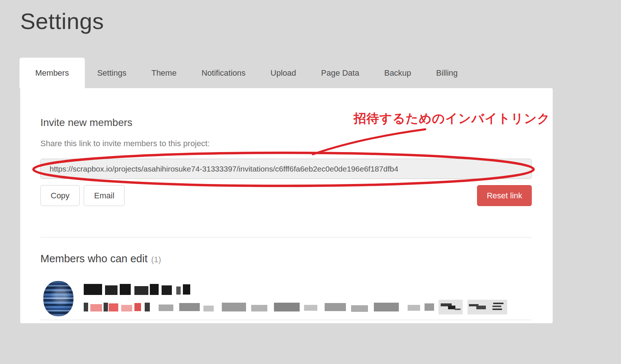 This screenshot has height=364, width=621. I want to click on redacted-member-details, so click(295, 307).